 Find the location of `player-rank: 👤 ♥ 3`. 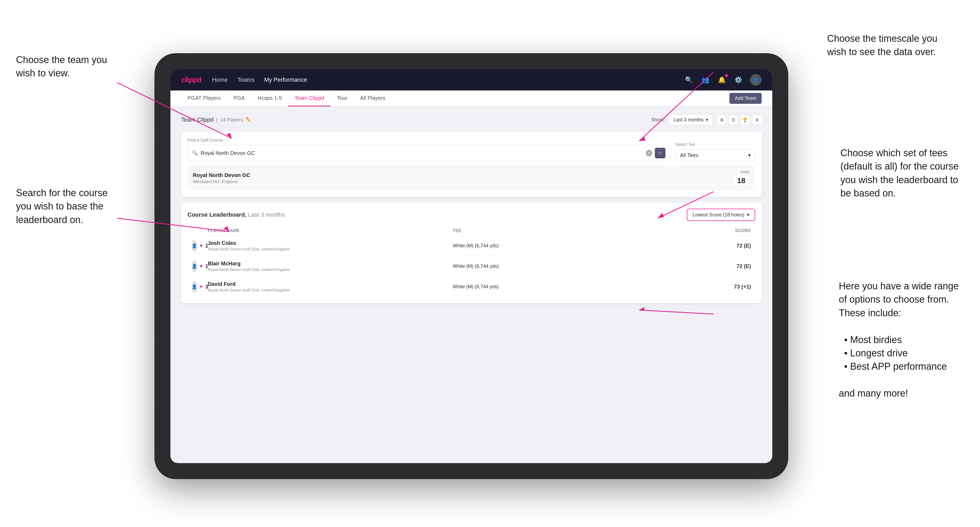

player-rank: 👤 ♥ 3 is located at coordinates (200, 287).